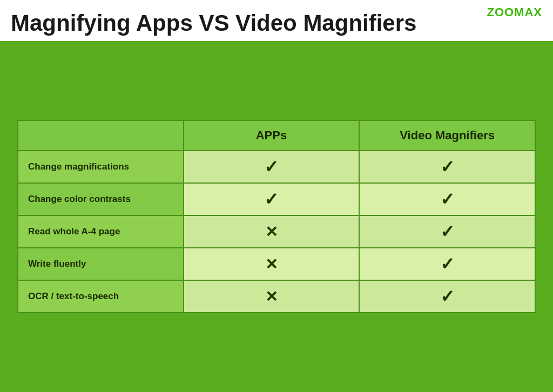  I want to click on feature-cell: Change color contrasts, so click(100, 199).